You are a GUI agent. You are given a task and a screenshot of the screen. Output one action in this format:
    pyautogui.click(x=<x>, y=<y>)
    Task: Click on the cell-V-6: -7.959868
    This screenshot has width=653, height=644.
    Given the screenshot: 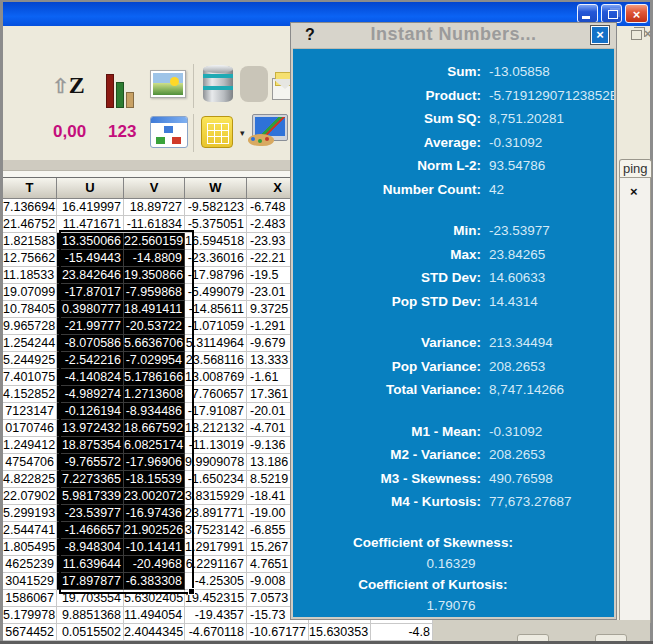 What is the action you would take?
    pyautogui.click(x=154, y=292)
    